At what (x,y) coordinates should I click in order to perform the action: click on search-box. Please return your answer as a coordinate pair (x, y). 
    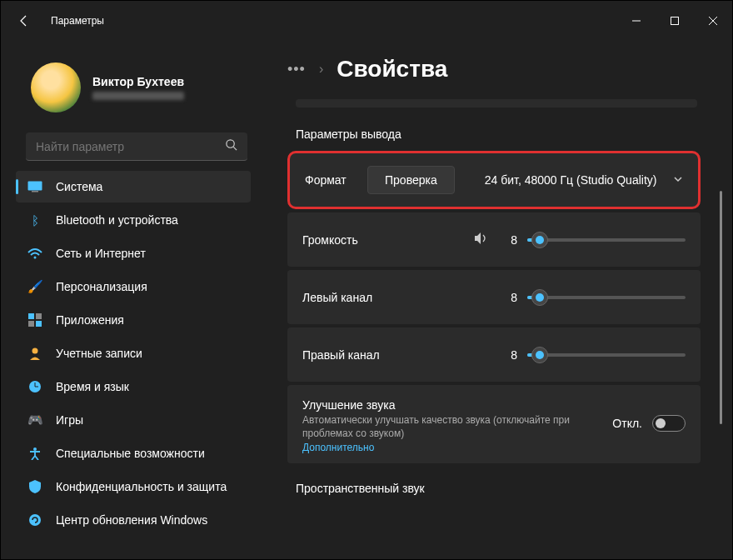
    Looking at the image, I should click on (137, 147).